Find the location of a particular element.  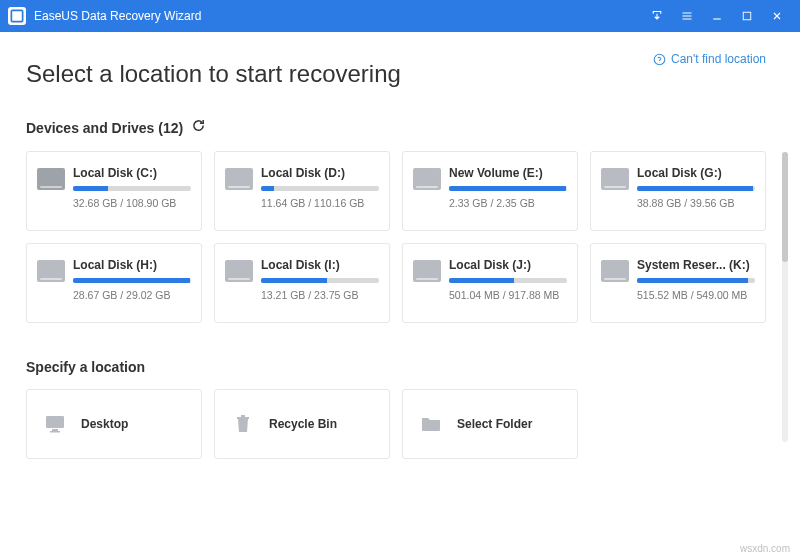

recycle-icon is located at coordinates (243, 424).